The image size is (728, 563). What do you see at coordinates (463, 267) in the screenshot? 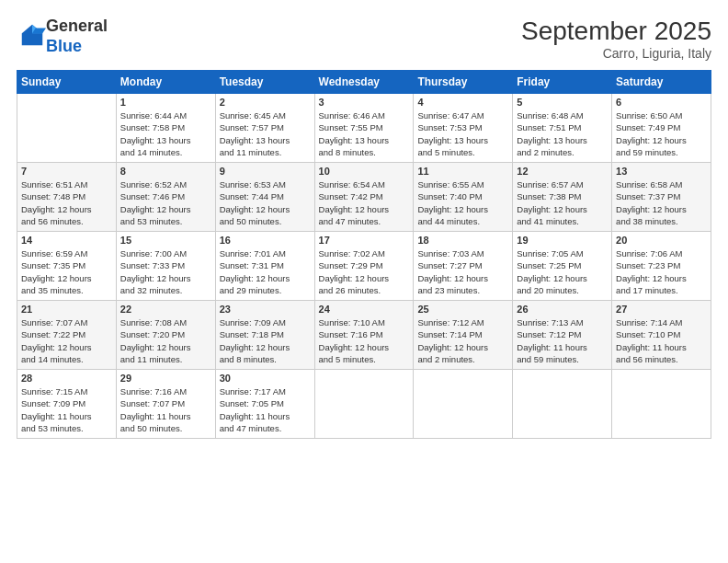
I see `calendar-cell: 18Sunrise: 7:03 AM Sunset: 7:27 PM Dayli…` at bounding box center [463, 267].